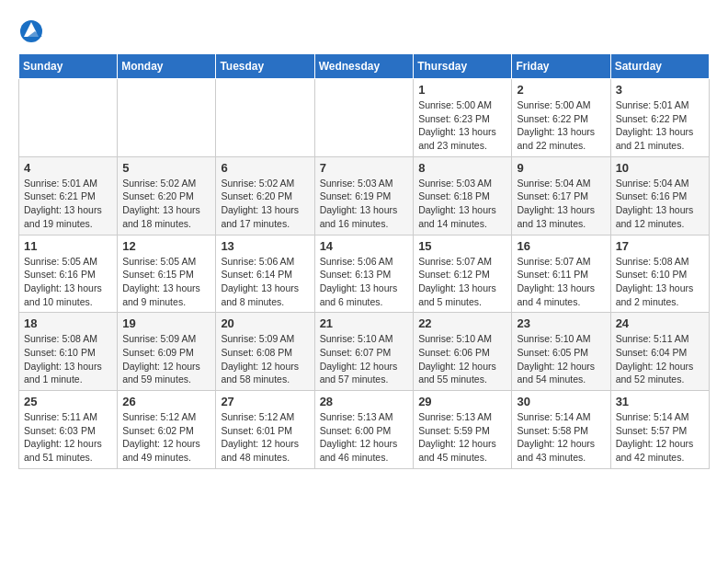 This screenshot has width=728, height=563. Describe the element at coordinates (463, 66) in the screenshot. I see `col-header-thursday: Thursday` at that location.